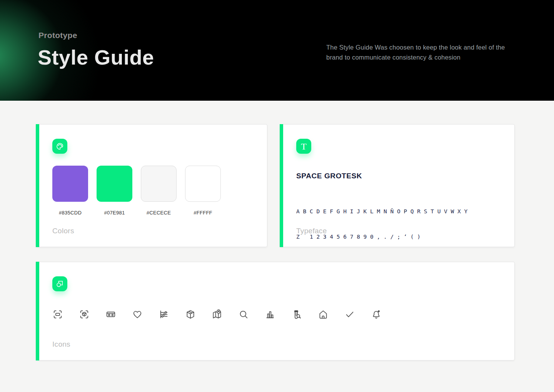 This screenshot has width=554, height=392. Describe the element at coordinates (190, 314) in the screenshot. I see `package-icon` at that location.